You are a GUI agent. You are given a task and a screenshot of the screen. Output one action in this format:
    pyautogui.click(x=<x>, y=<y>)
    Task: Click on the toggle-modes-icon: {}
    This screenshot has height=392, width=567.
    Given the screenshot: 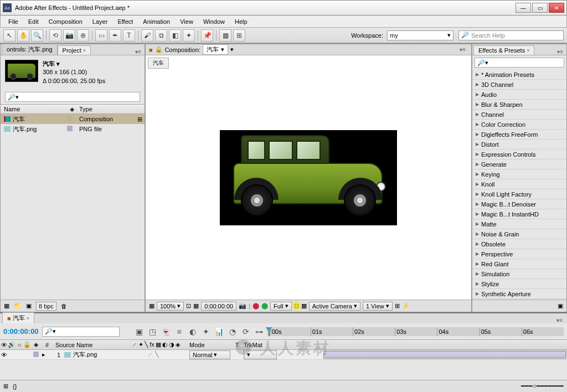 What is the action you would take?
    pyautogui.click(x=14, y=386)
    